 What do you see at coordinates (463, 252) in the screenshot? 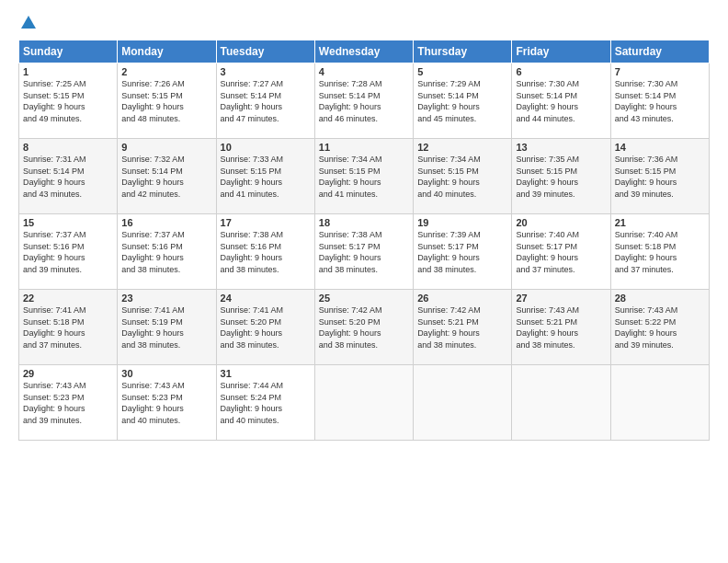
I see `calendar-cell: 19 Sunrise: 7:39 AM Sunset: 5:17 PM Dayl…` at bounding box center [463, 252].